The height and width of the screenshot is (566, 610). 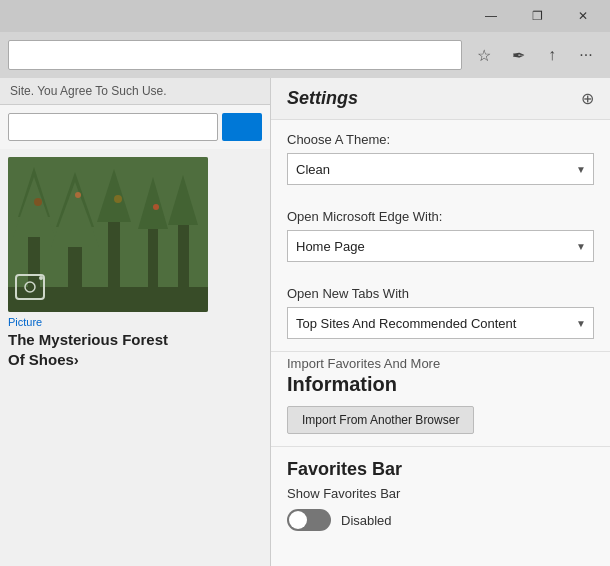 I want to click on article-more: ›, so click(x=76, y=360).